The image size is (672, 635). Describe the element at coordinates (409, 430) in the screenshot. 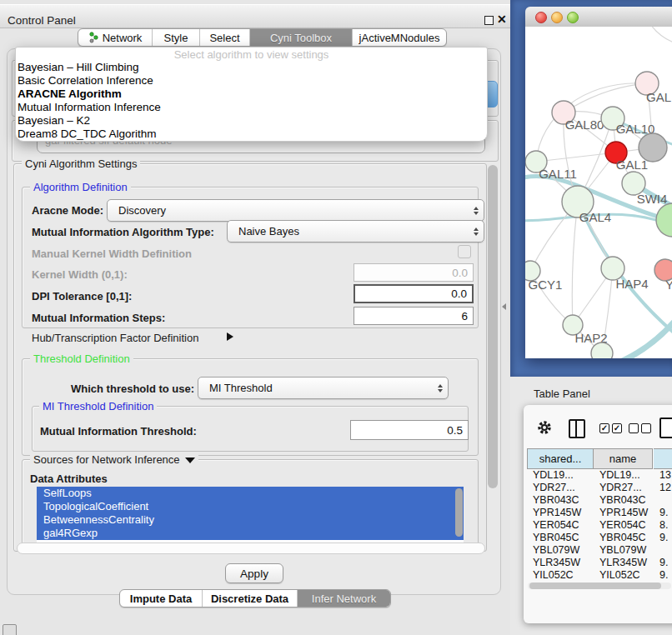

I see `mi-threshold-field: 0.5` at that location.